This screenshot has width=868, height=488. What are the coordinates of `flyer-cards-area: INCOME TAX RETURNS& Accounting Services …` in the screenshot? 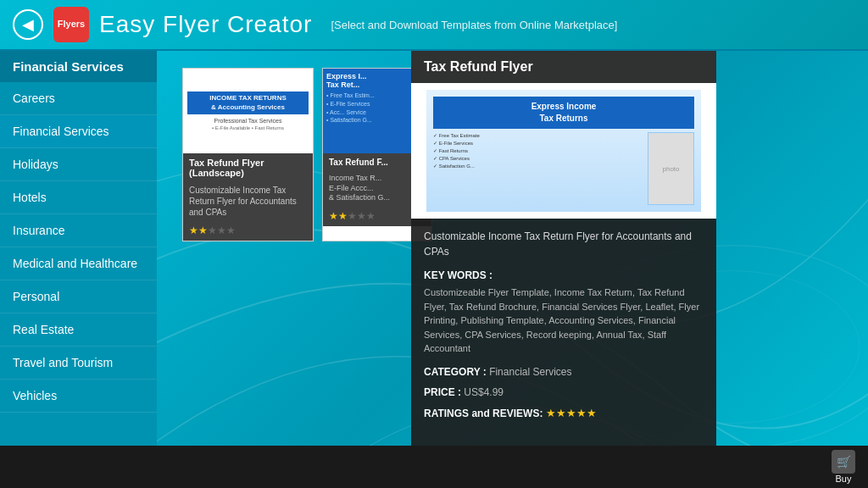 It's located at (307, 154).